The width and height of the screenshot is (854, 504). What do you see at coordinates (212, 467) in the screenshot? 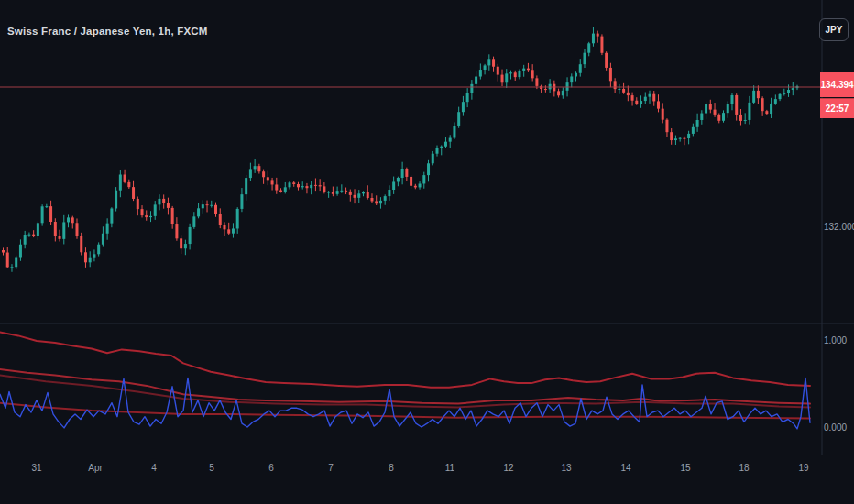
I see `time-axis-label: 5` at bounding box center [212, 467].